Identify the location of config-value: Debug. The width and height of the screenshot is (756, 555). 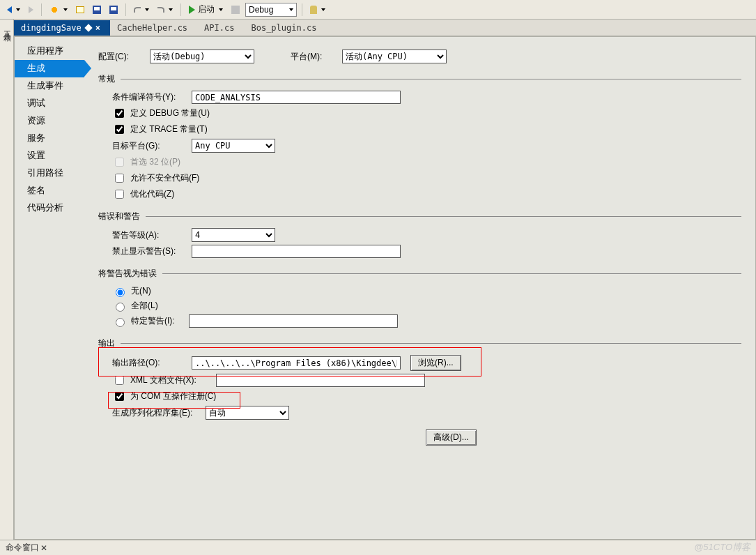
(261, 10).